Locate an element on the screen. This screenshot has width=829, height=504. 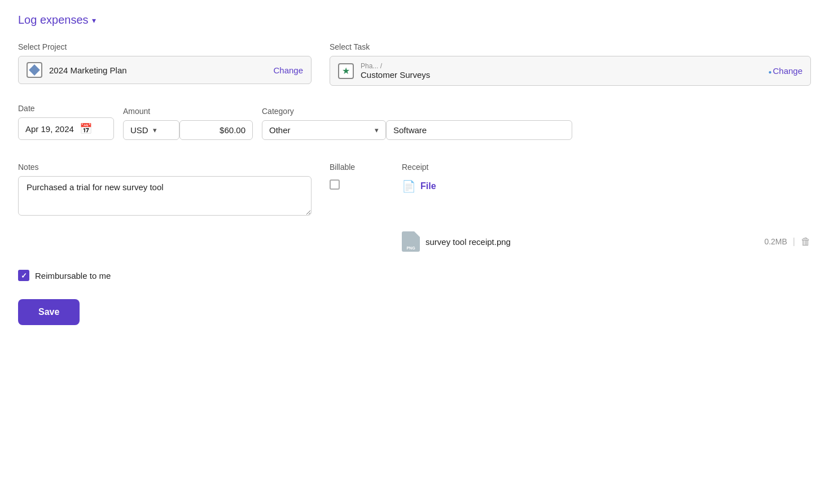
receipt-label: Receipt is located at coordinates (606, 167).